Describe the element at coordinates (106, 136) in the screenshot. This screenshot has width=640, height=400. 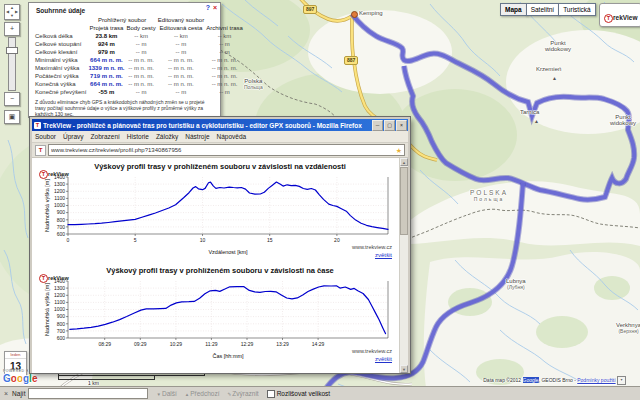
I see `menu-item-2: Zobrazení` at that location.